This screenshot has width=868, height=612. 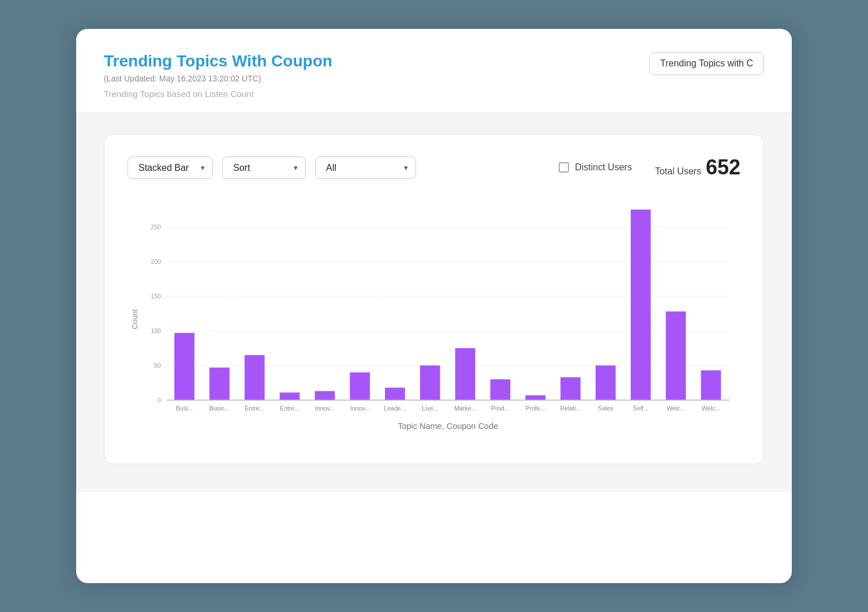 What do you see at coordinates (325, 408) in the screenshot?
I see `bar-label-4: Innov...` at bounding box center [325, 408].